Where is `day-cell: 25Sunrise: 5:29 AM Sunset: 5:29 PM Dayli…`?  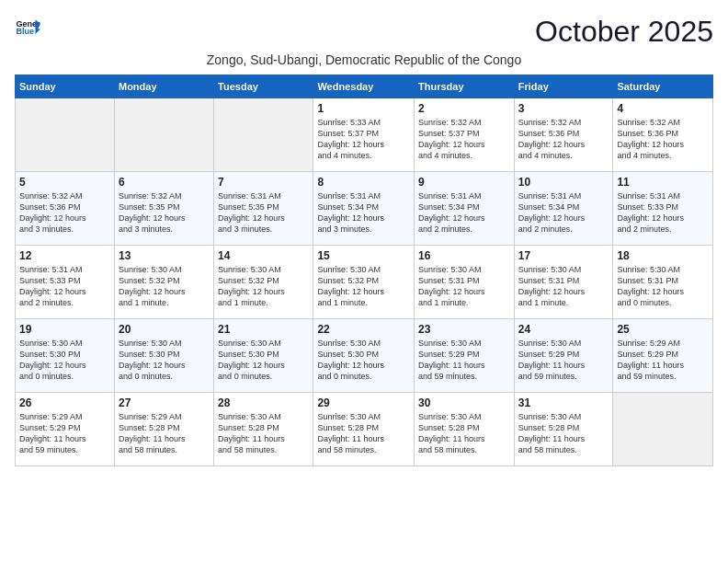 day-cell: 25Sunrise: 5:29 AM Sunset: 5:29 PM Dayli… is located at coordinates (664, 356).